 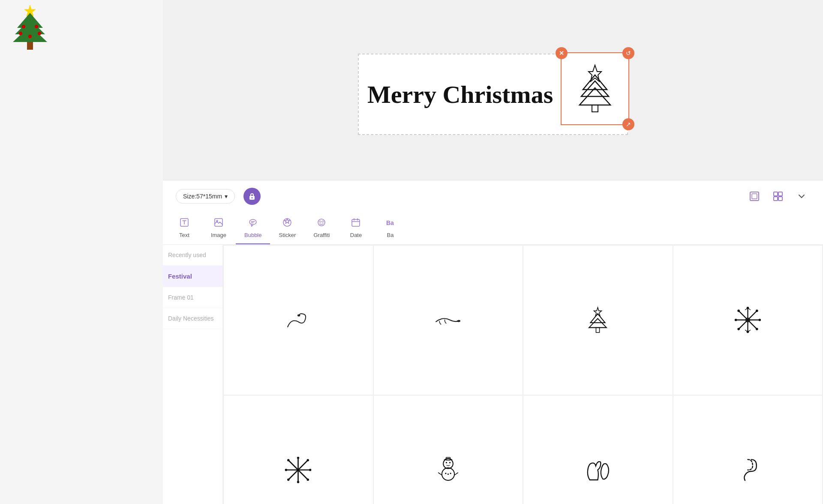 I want to click on sticker-cell-snake, so click(x=298, y=320).